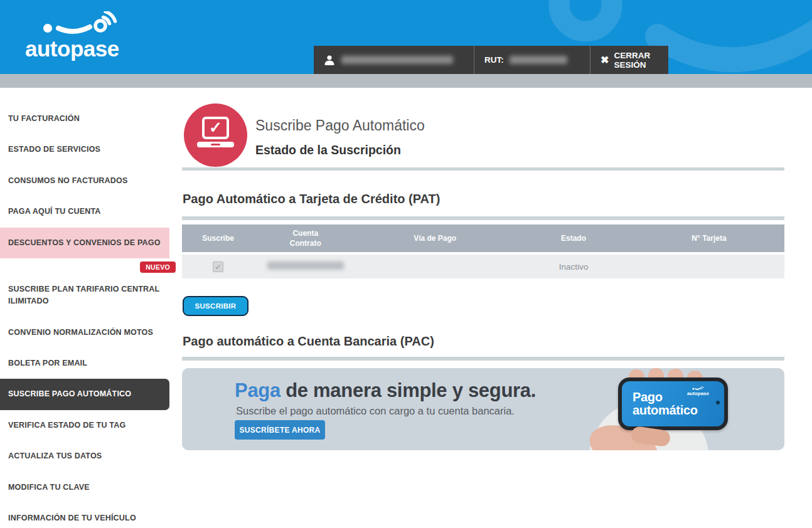 Image resolution: width=812 pixels, height=528 pixels. Describe the element at coordinates (85, 181) in the screenshot. I see `sidebar-item-consumos-no-facturados: CONSUMOS NO FACTURADOS` at that location.